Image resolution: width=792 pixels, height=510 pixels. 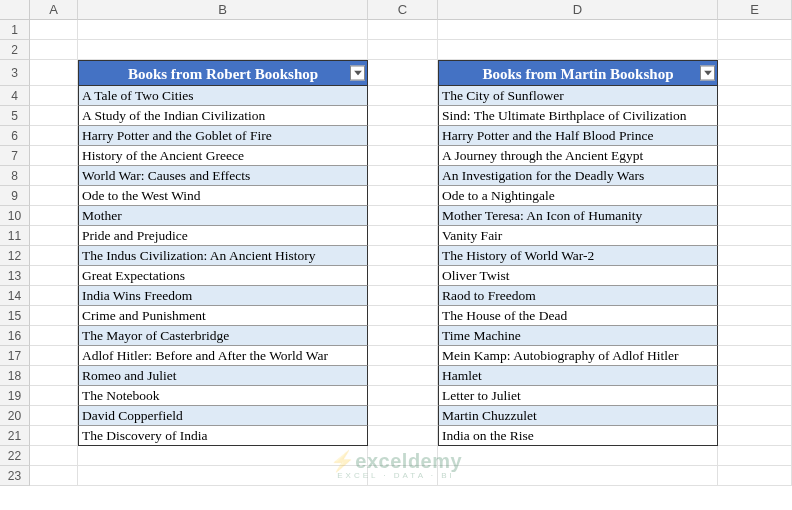 What do you see at coordinates (15, 96) in the screenshot?
I see `row-header-4: 4` at bounding box center [15, 96].